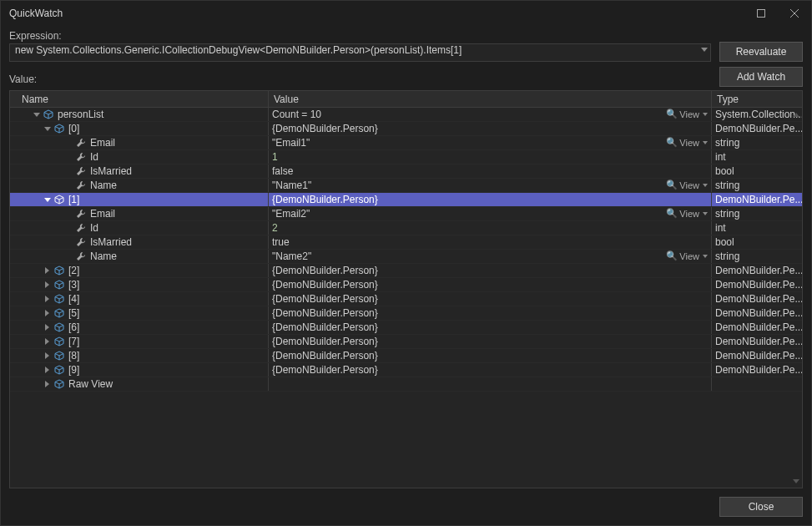 This screenshot has width=812, height=526. I want to click on cell-type: System.Collection..., so click(757, 114).